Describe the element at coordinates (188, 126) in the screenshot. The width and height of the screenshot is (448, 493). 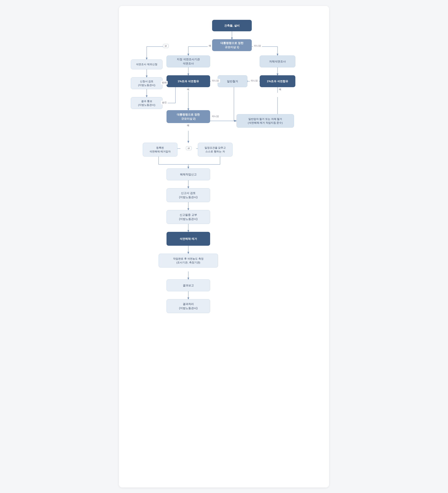
I see `label-yes3: 예` at that location.